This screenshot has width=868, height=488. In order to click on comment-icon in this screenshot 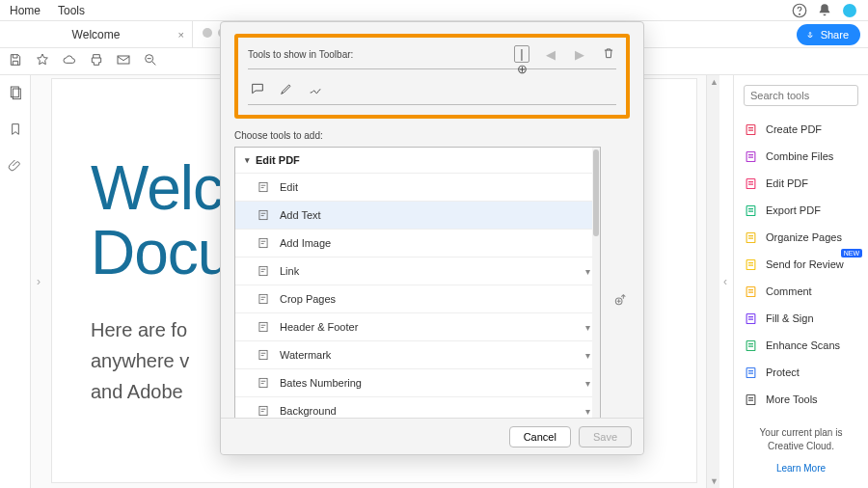, I will do `click(258, 91)`.